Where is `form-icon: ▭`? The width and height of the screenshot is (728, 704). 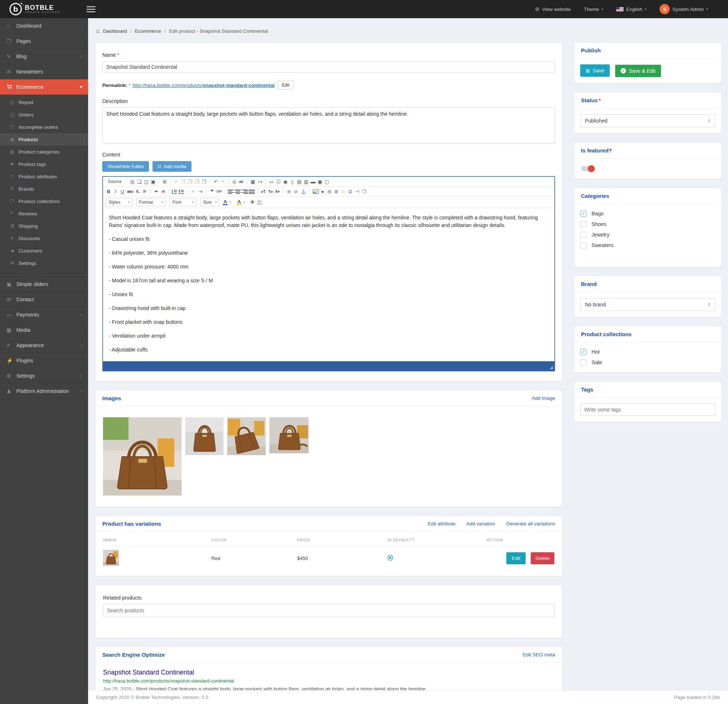
form-icon: ▭ is located at coordinates (271, 182).